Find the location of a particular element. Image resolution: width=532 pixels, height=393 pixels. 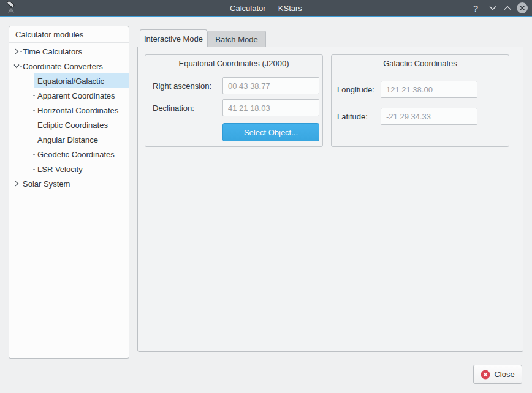

module-tree: Time Calculators Coordinate Converters E… is located at coordinates (69, 117).